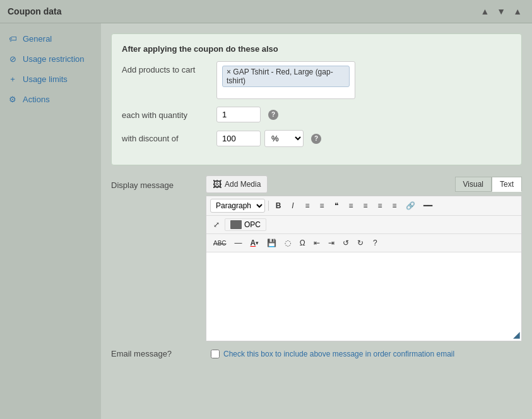 This screenshot has width=532, height=419. What do you see at coordinates (239, 243) in the screenshot?
I see `em-dash-button: —` at bounding box center [239, 243].